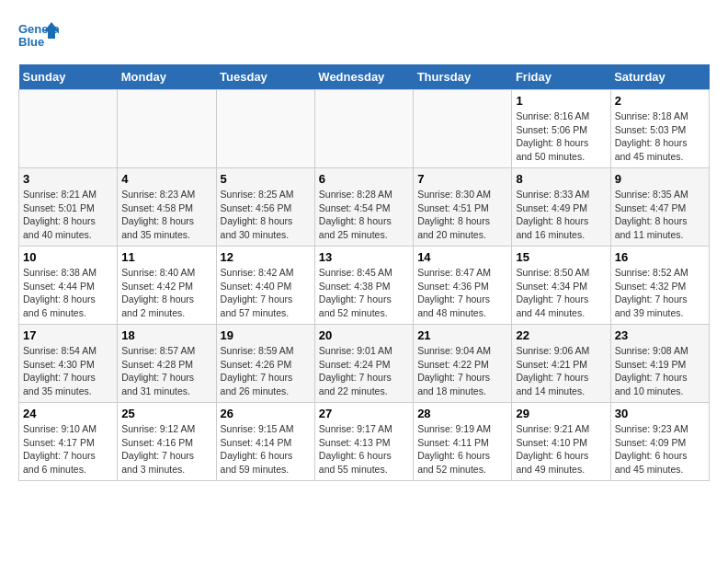  What do you see at coordinates (68, 178) in the screenshot?
I see `day-number: 3` at bounding box center [68, 178].